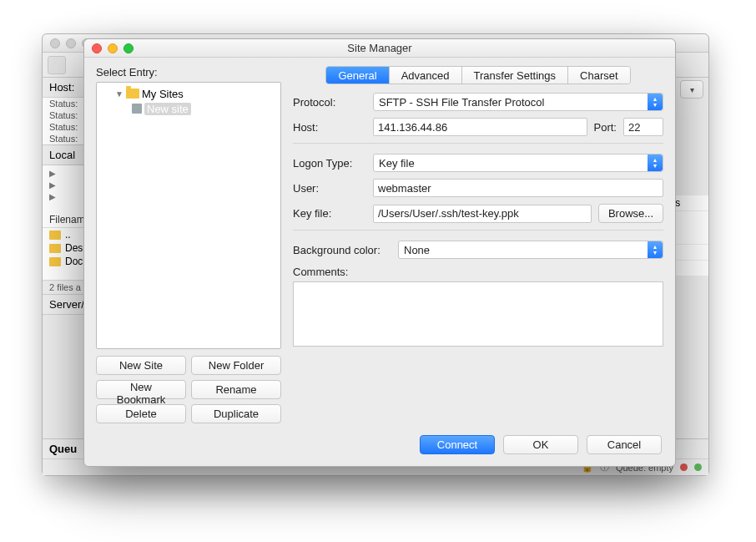  What do you see at coordinates (189, 94) in the screenshot?
I see `tree-root: ▼ My Sites` at bounding box center [189, 94].